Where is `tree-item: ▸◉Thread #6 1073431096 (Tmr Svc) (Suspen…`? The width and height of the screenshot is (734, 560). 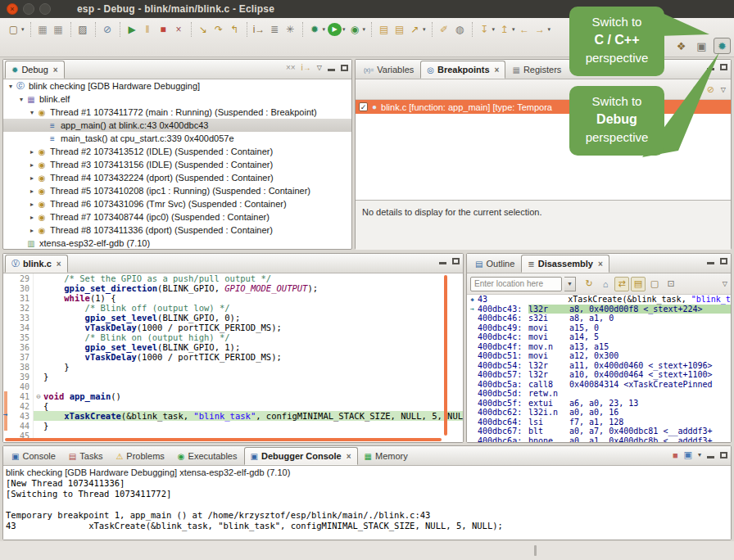 tree-item: ▸◉Thread #6 1073431096 (Tmr Svc) (Suspen… is located at coordinates (177, 204).